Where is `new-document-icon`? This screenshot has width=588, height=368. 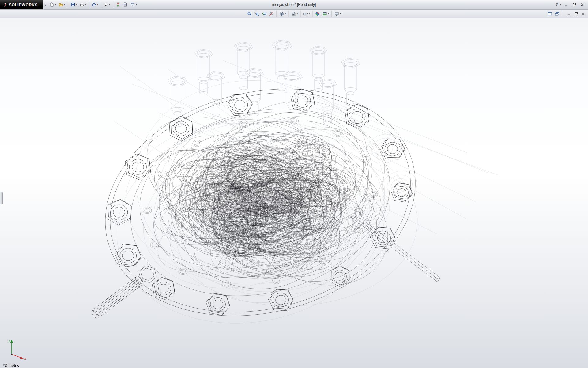 new-document-icon is located at coordinates (52, 5).